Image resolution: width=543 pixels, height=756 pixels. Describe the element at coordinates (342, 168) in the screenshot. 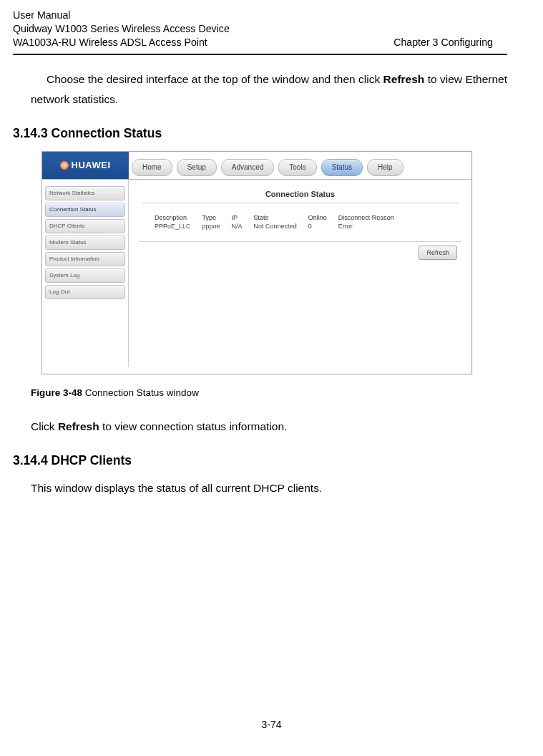

I see `tab-status: Status` at that location.